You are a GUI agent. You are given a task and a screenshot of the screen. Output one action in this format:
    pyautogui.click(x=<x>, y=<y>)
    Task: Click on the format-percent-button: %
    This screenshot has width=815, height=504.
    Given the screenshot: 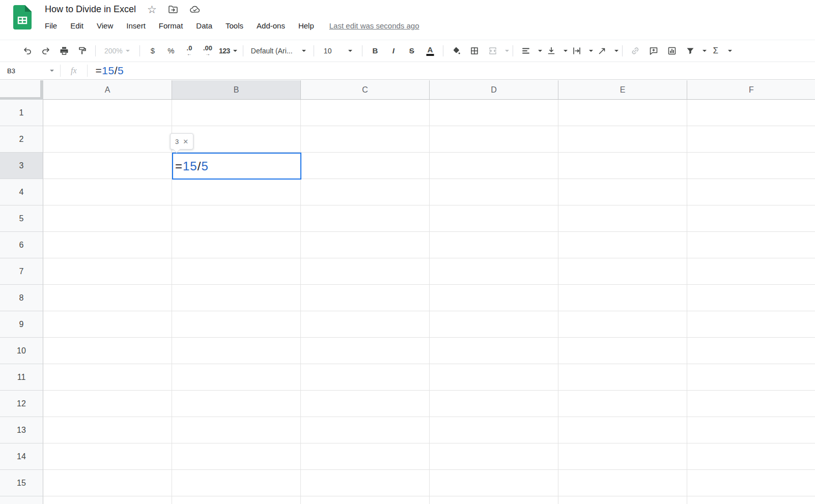 What is the action you would take?
    pyautogui.click(x=171, y=51)
    